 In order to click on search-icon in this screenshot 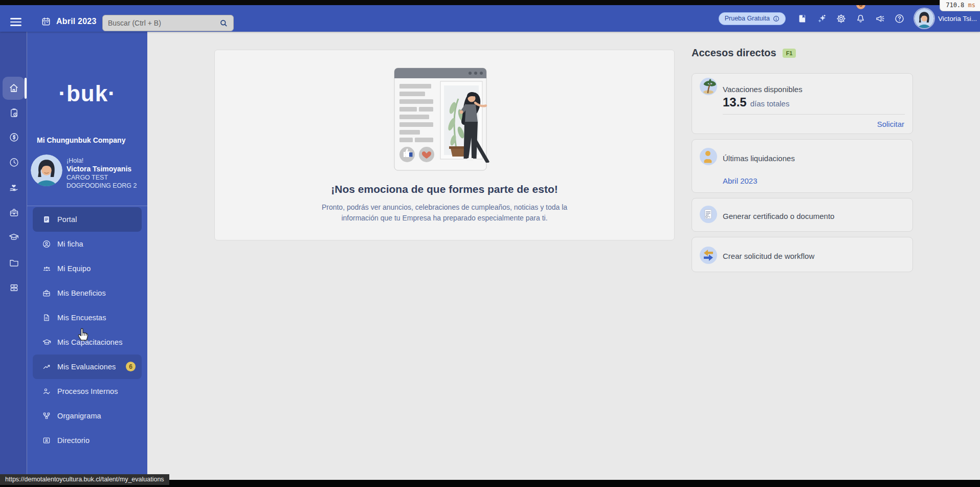, I will do `click(224, 23)`.